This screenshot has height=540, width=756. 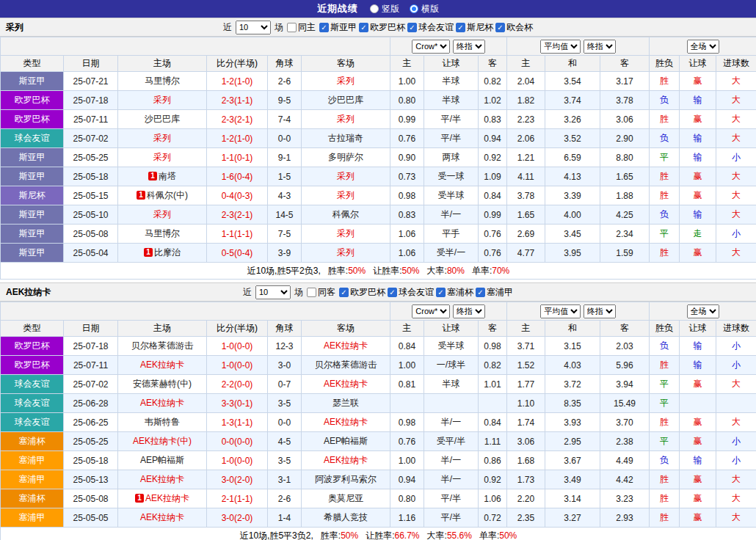 I want to click on avg-odds-draw: 3.52, so click(x=573, y=139).